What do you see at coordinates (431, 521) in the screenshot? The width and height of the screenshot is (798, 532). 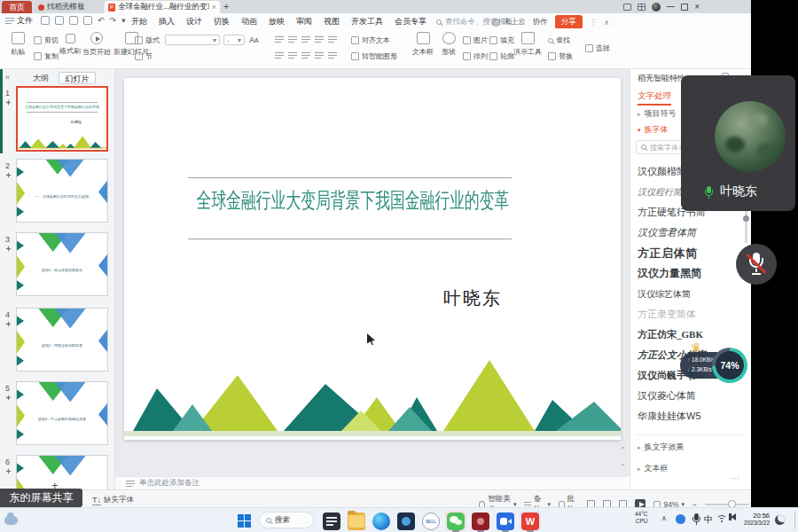 I see `dell-app-icon: DELL` at bounding box center [431, 521].